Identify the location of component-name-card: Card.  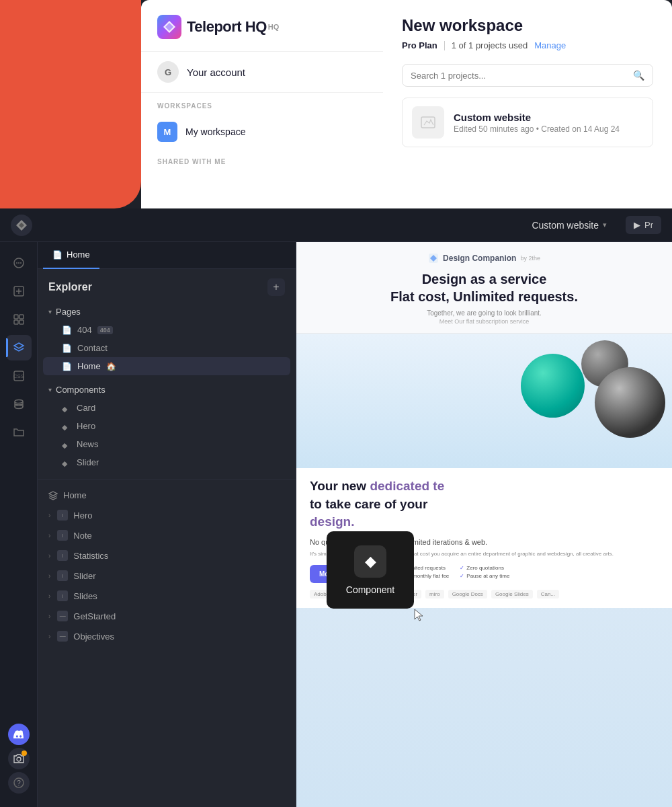
(86, 408).